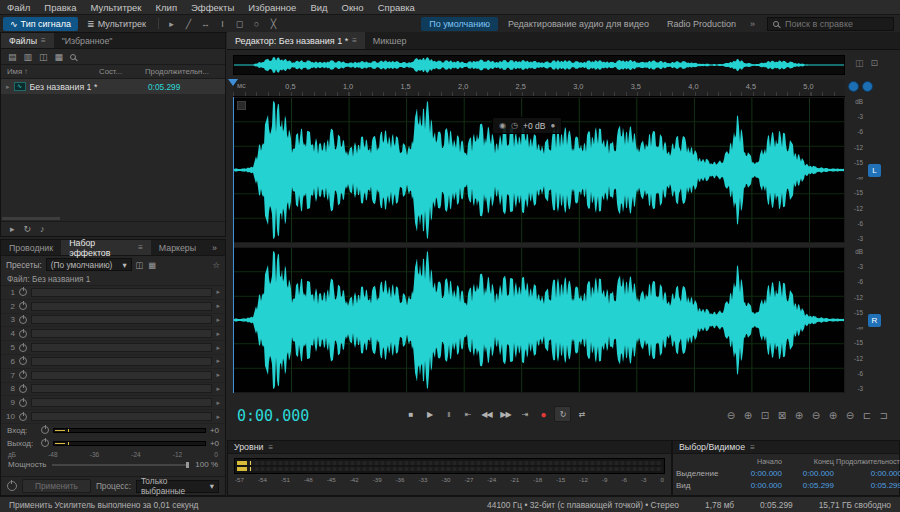 The height and width of the screenshot is (512, 900). Describe the element at coordinates (40, 24) in the screenshot. I see `waveform-view-button: ∿ Тип сигнала` at that location.